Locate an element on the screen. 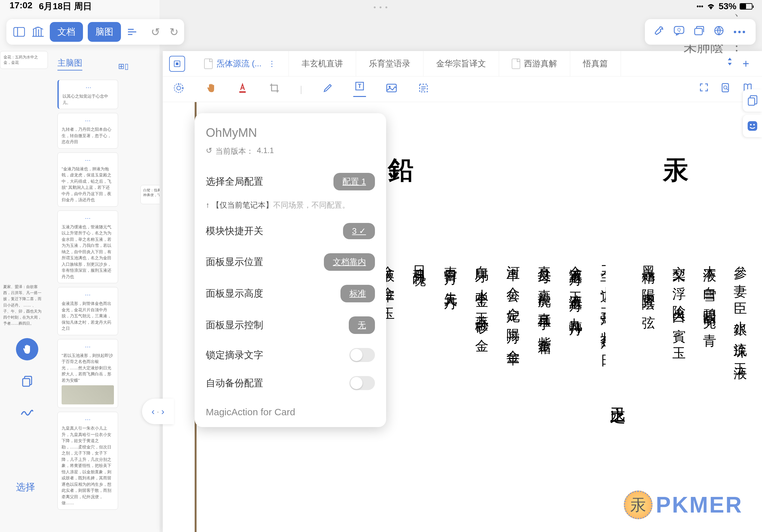  float-emoji-icon is located at coordinates (752, 126).